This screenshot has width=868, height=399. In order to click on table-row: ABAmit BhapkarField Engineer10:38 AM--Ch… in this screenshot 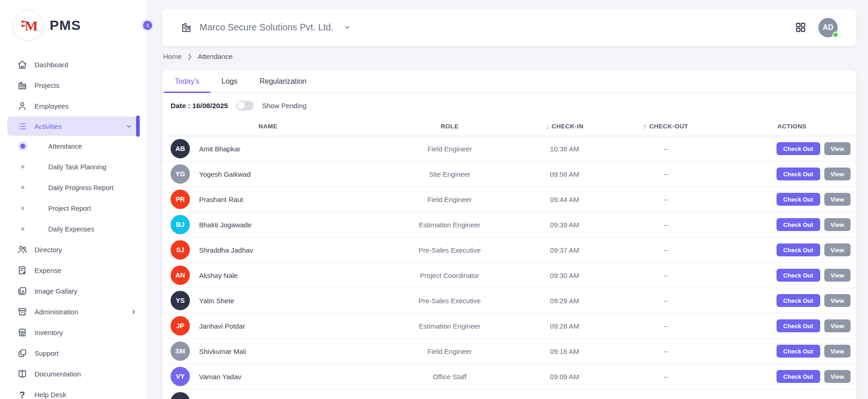, I will do `click(509, 149)`.